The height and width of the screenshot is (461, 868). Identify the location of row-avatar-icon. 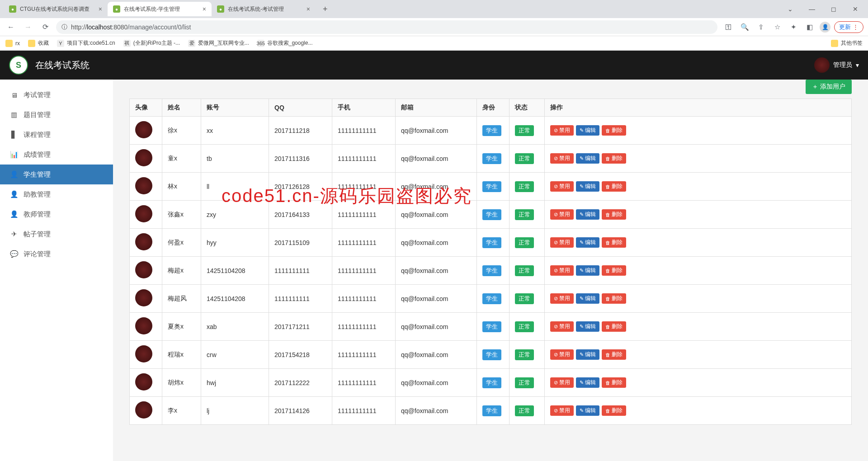
(144, 354).